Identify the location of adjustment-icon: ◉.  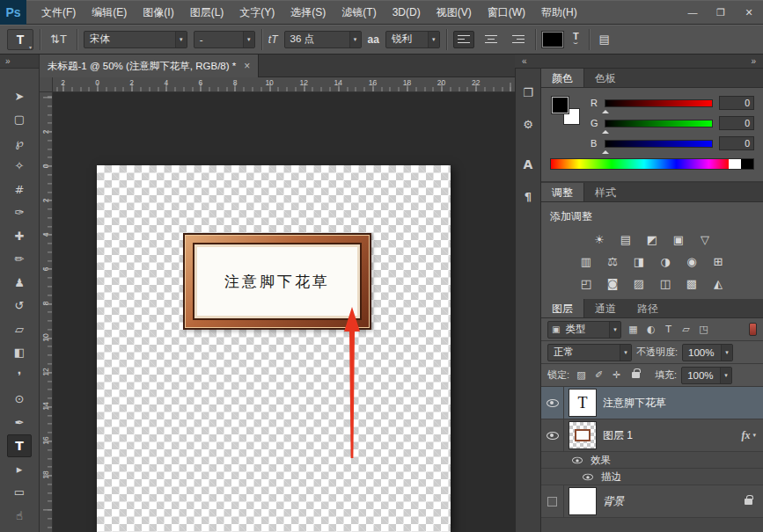
(692, 262).